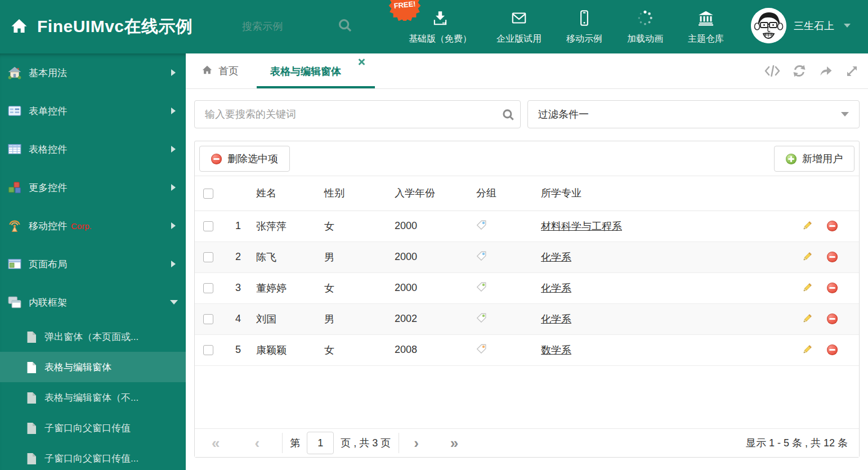 This screenshot has height=470, width=868. I want to click on table-row: 4 刘国 男 2002 化学系, so click(527, 319).